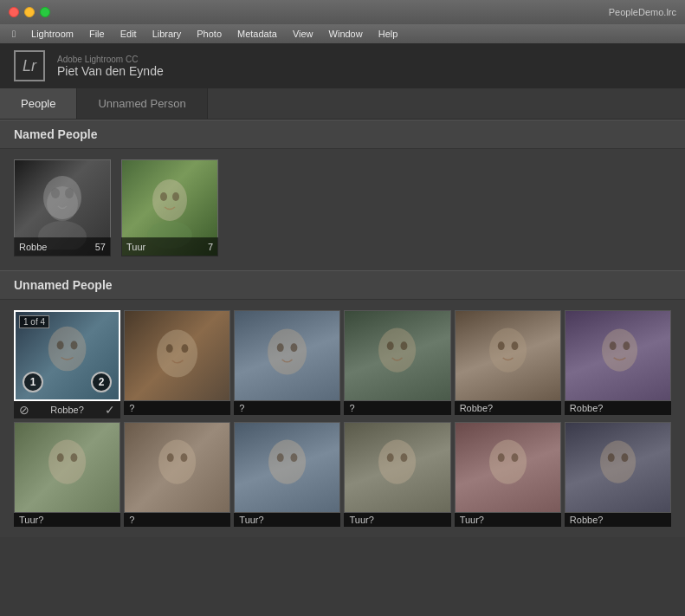  What do you see at coordinates (45, 12) in the screenshot?
I see `fullscreen-button` at bounding box center [45, 12].